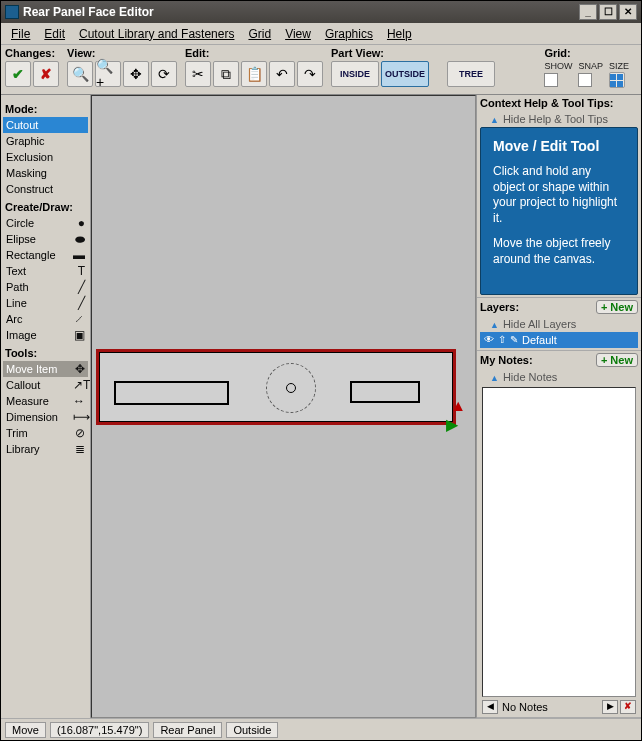 This screenshot has height=741, width=642. I want to click on draw-arc: Arc⟋, so click(46, 319).